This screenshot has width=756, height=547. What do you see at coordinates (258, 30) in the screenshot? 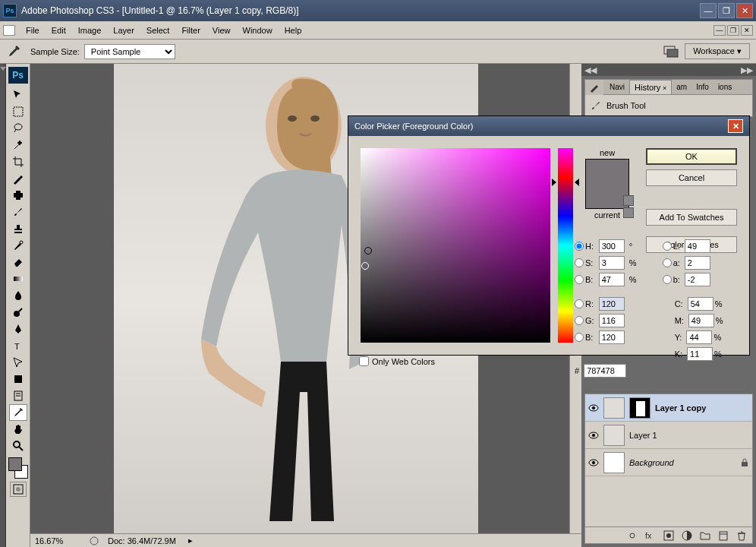
I see `menu-window: Window` at bounding box center [258, 30].